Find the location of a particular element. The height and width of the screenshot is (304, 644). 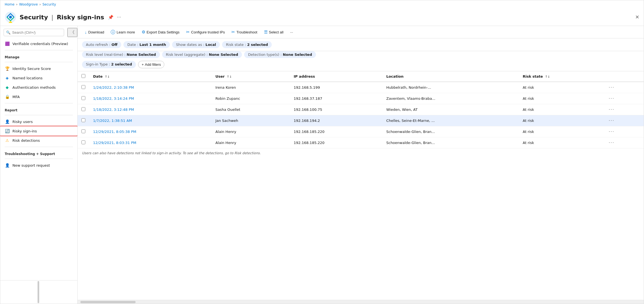

date-sort-icon: ↑↓ is located at coordinates (107, 77).